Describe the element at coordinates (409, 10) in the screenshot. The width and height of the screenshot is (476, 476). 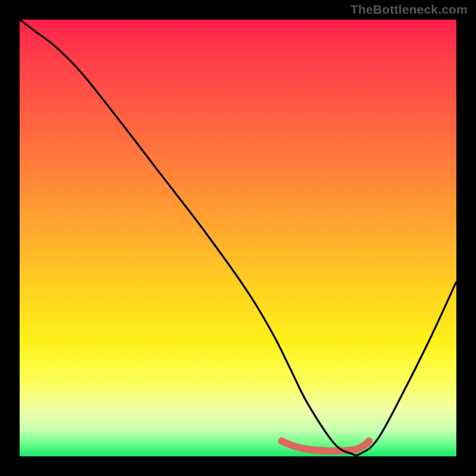
I see `watermark-text: TheBottleneck.com` at that location.